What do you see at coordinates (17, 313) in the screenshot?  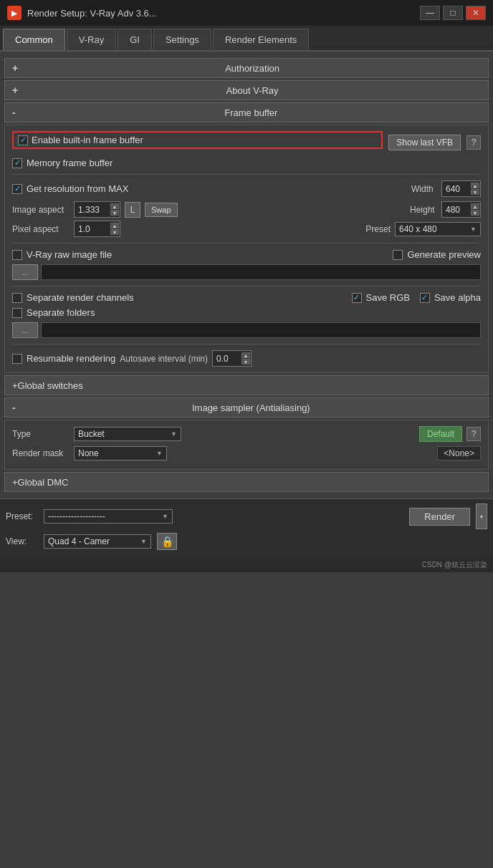 I see `separate-folders-checkbox` at bounding box center [17, 313].